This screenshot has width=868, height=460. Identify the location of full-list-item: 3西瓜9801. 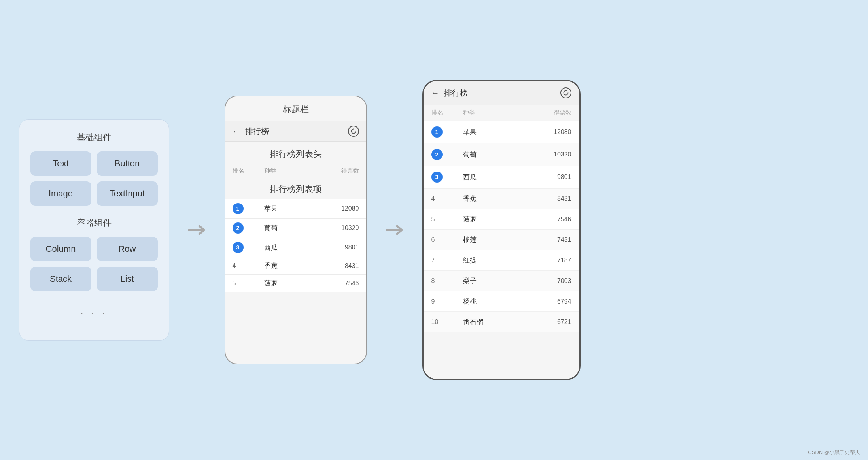
(501, 177).